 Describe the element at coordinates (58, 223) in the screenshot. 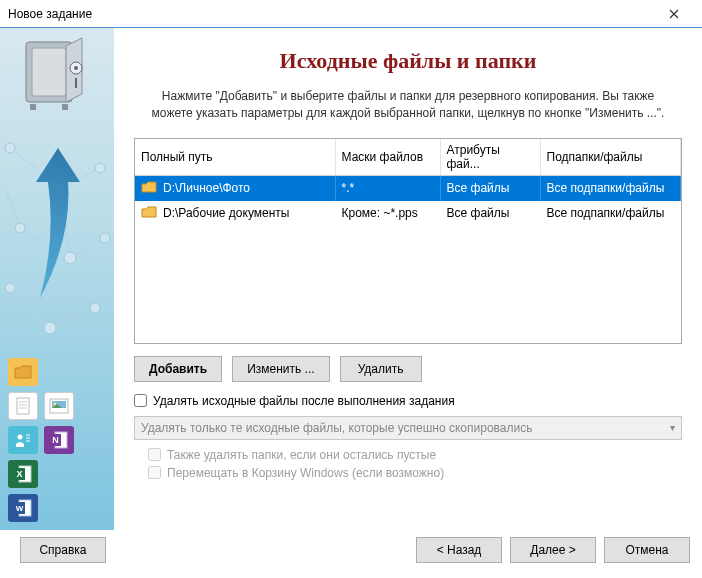

I see `arrow-up-icon` at that location.